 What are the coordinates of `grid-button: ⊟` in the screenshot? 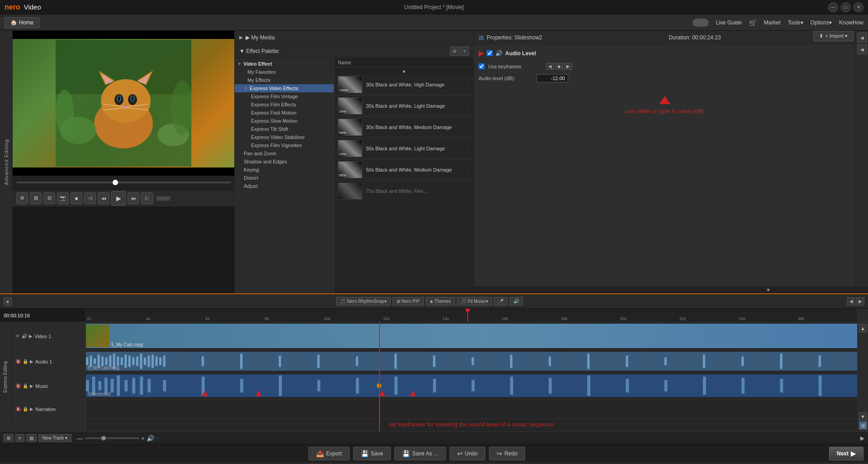 It's located at (49, 198).